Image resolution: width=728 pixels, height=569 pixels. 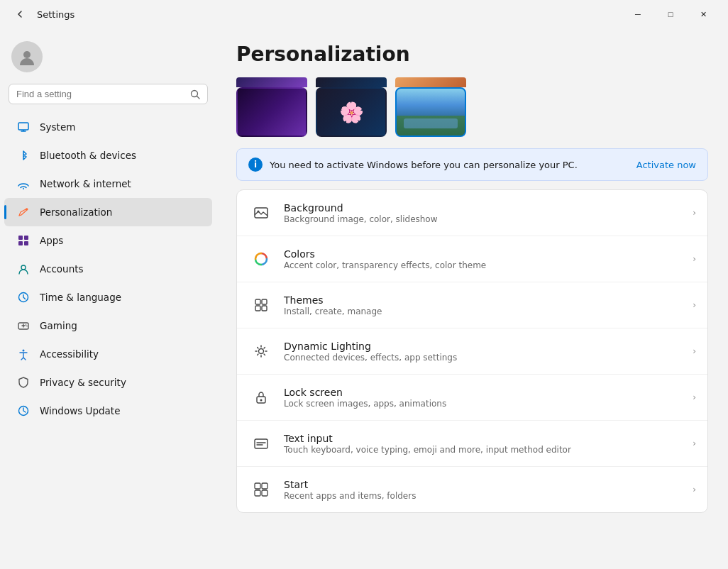 What do you see at coordinates (483, 397) in the screenshot?
I see `settings-item-text-lock-screen: Lock screen Lock screen images, apps, an…` at bounding box center [483, 397].